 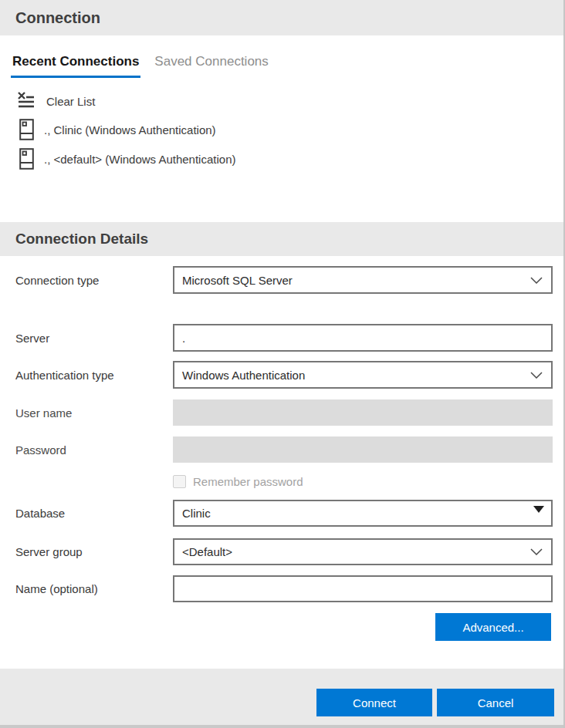 What do you see at coordinates (94, 375) in the screenshot?
I see `auth-type-label: Authentication type` at bounding box center [94, 375].